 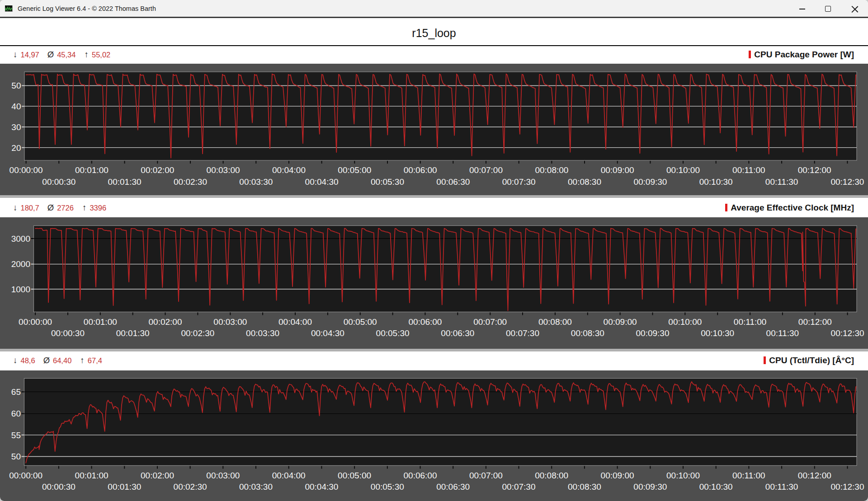 What do you see at coordinates (21, 289) in the screenshot?
I see `svg-text: 1000` at bounding box center [21, 289].